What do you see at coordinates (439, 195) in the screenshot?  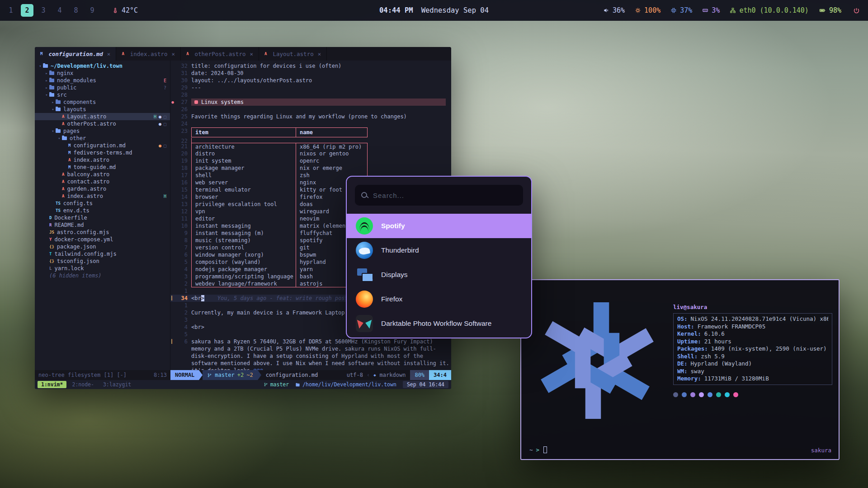 I see `launcher-search` at bounding box center [439, 195].